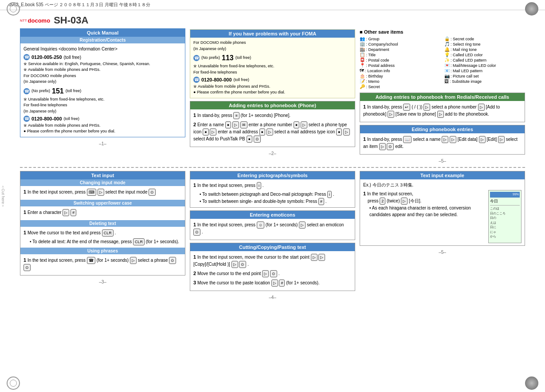  Describe the element at coordinates (382, 147) in the screenshot. I see `nav-e5: ▷` at that location.